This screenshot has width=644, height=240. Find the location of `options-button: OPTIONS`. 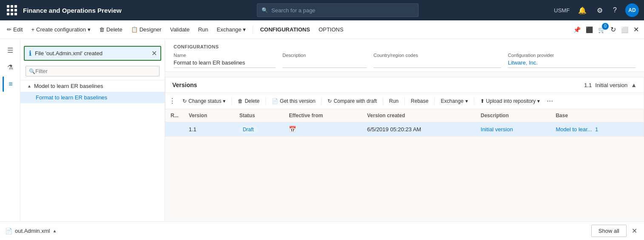

options-button: OPTIONS is located at coordinates (331, 30).